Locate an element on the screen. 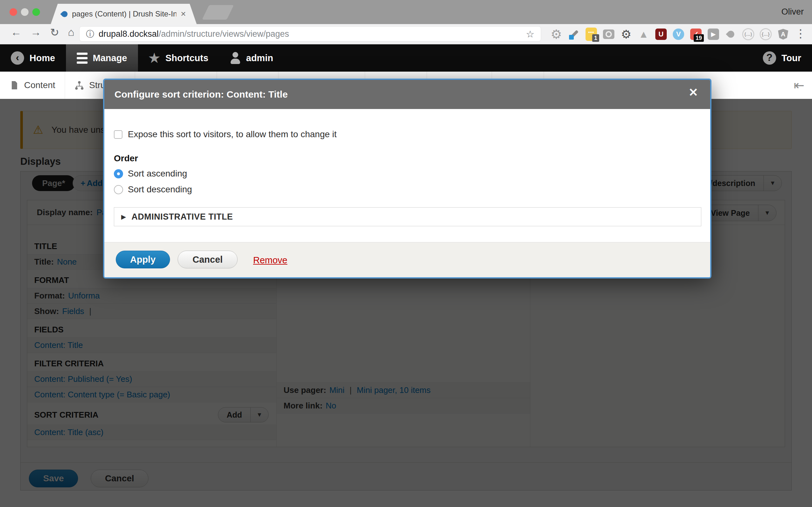  braces-extension-icon: {…} is located at coordinates (766, 34).